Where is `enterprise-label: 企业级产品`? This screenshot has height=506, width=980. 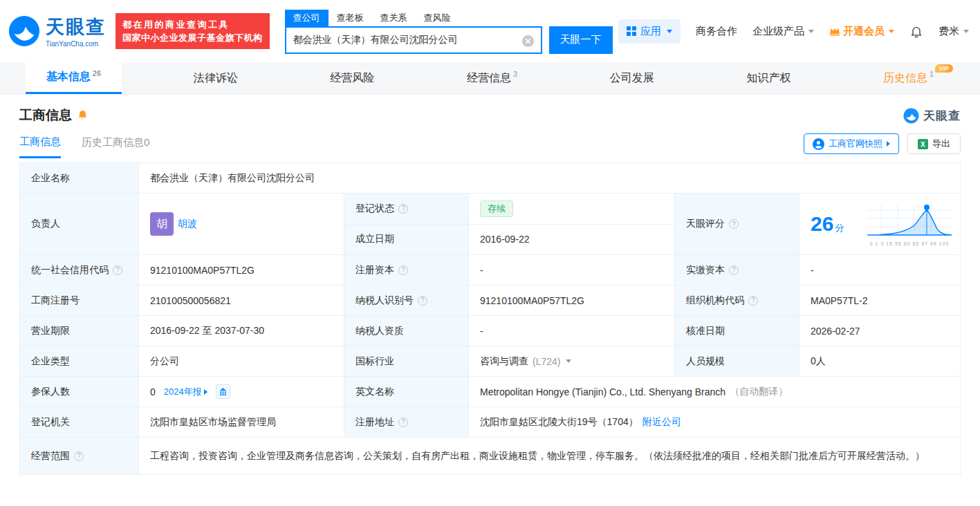
enterprise-label: 企业级产品 is located at coordinates (779, 32).